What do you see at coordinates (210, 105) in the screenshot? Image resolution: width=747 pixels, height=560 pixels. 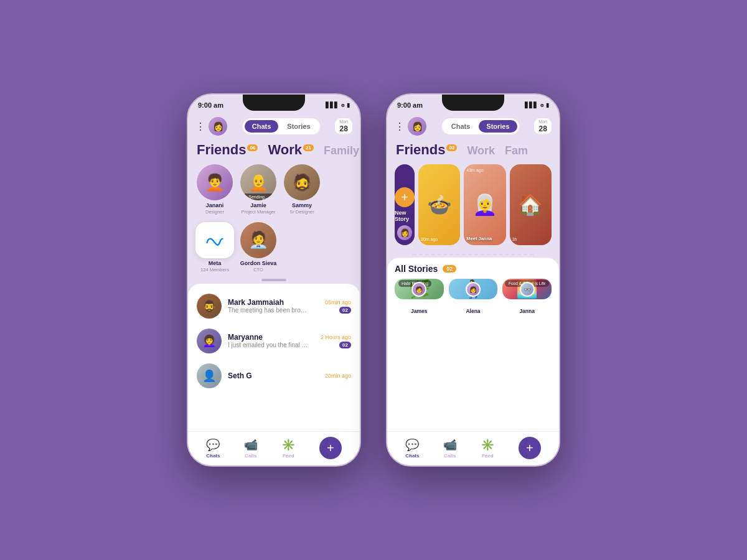 I see `time-1: 9:00 am` at bounding box center [210, 105].